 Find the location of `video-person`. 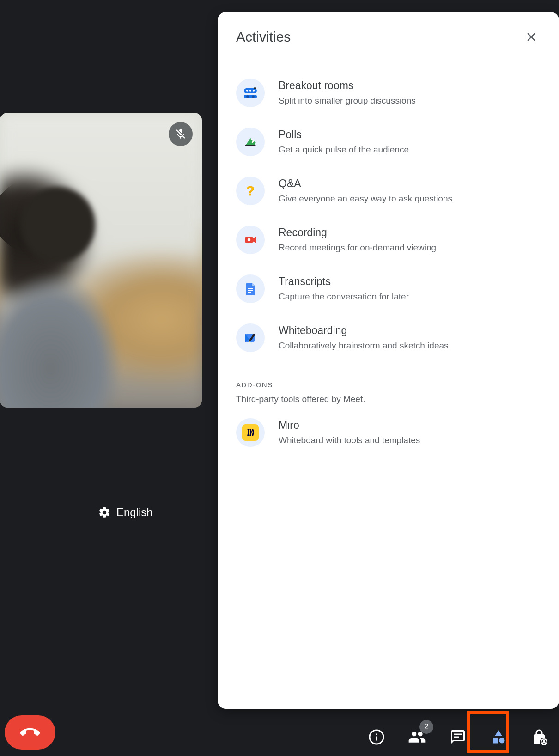

video-person is located at coordinates (60, 292).